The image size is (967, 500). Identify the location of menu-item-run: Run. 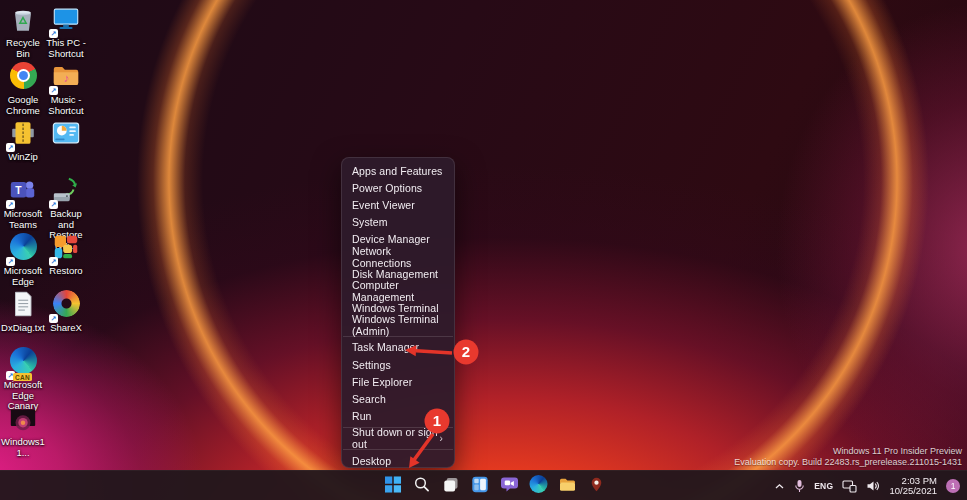
(398, 416).